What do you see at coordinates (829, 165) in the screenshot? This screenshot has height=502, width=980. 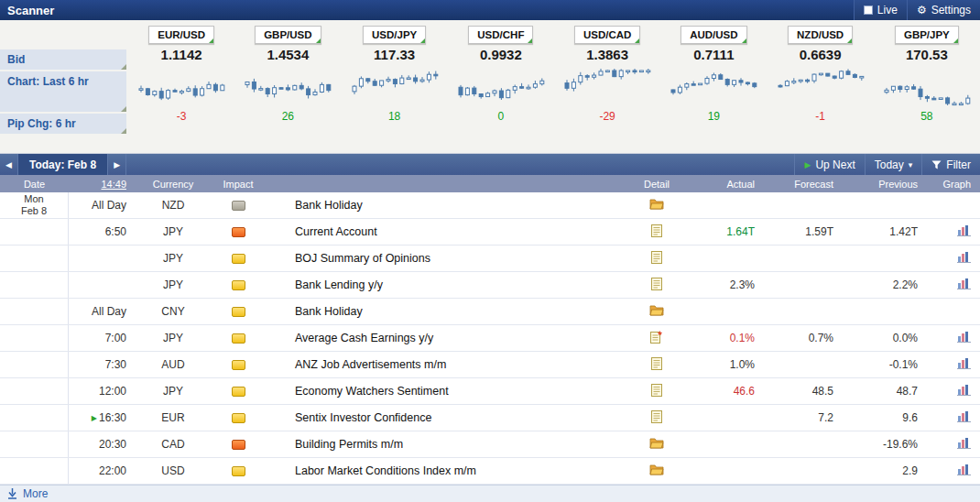 I see `up-next-button: ▶ Up Next` at bounding box center [829, 165].